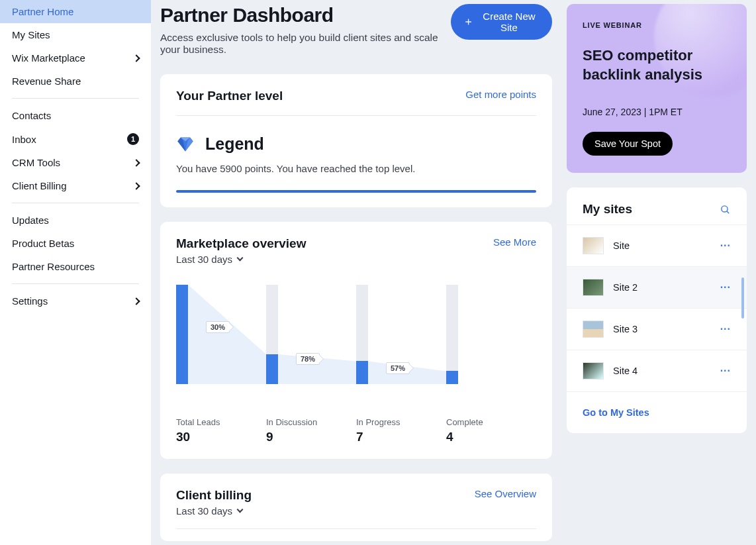  I want to click on sidebar-item-crm-tools: CRM Tools, so click(75, 163).